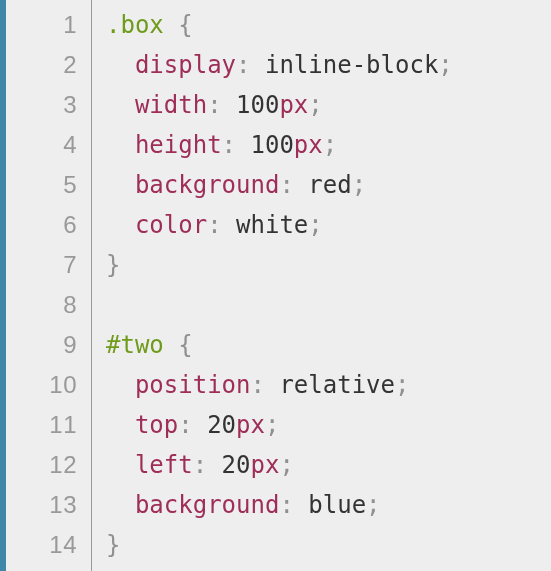 This screenshot has height=571, width=551. What do you see at coordinates (328, 385) in the screenshot?
I see `code-line: position: relative;` at bounding box center [328, 385].